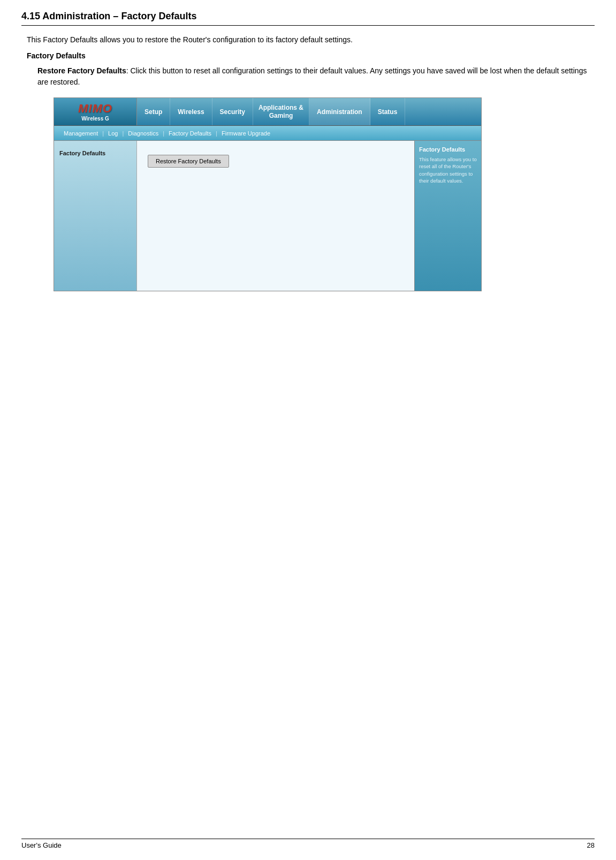 The image size is (616, 860). Describe the element at coordinates (233, 111) in the screenshot. I see `nav-security: Security` at that location.